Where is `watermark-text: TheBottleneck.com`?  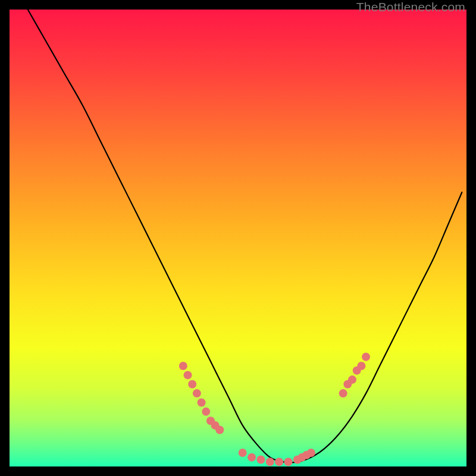 watermark-text: TheBottleneck.com is located at coordinates (411, 7).